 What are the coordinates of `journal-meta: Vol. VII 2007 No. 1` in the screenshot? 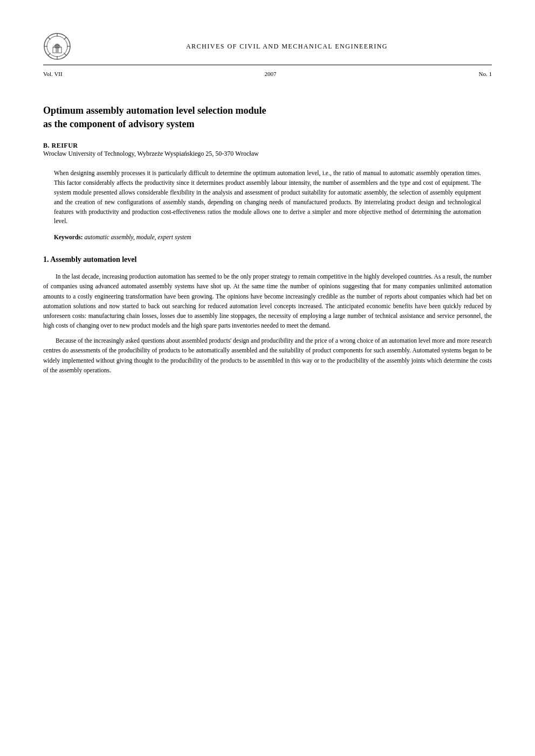 It's located at (268, 73).